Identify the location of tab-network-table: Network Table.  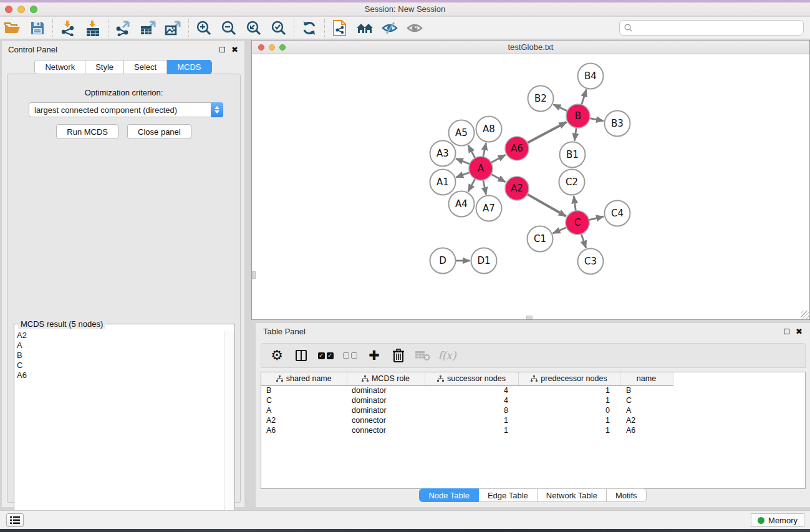
(572, 495).